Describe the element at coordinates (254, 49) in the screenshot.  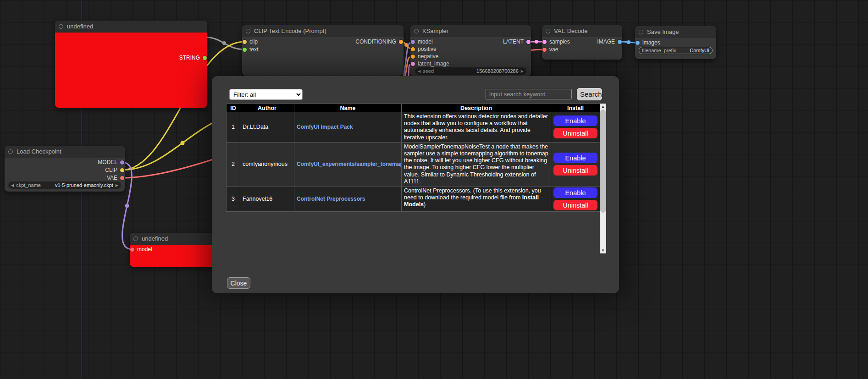
I see `slot-label: text` at that location.